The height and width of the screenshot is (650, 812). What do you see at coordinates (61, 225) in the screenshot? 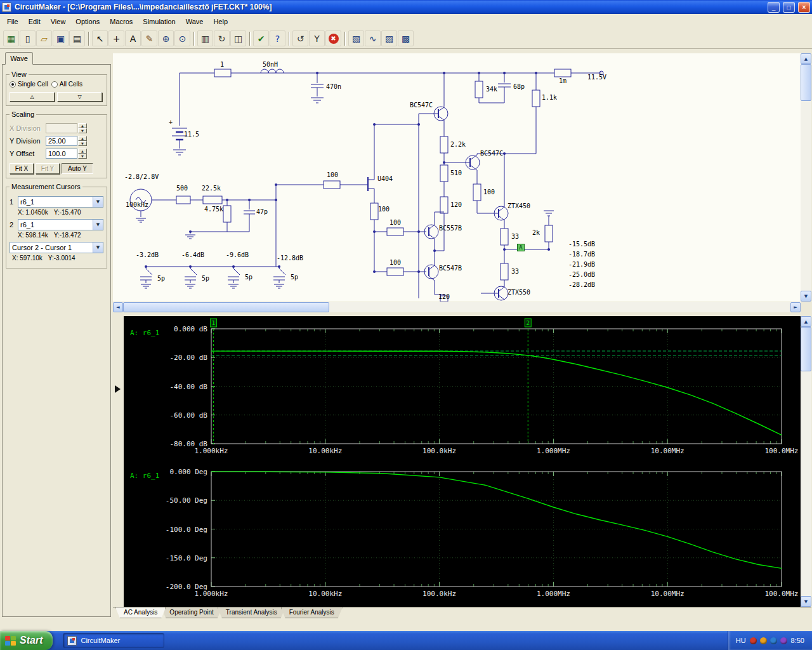
I see `cursor2-signal-select: r6_1 ▼` at bounding box center [61, 225].